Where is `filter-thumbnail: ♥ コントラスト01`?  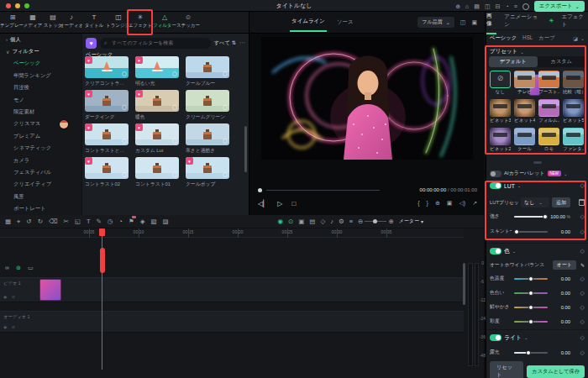 filter-thumbnail: ♥ コントラスト01 is located at coordinates (157, 174).